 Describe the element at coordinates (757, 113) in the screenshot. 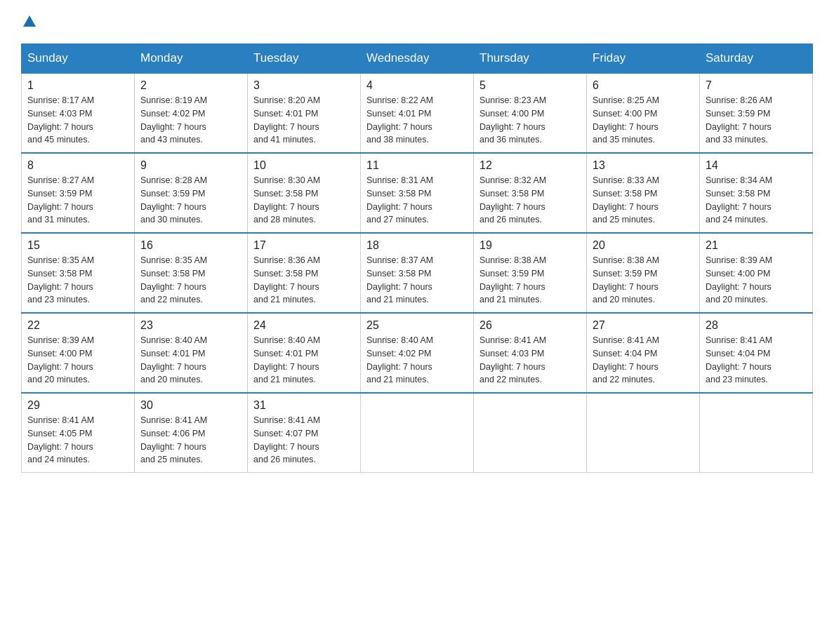

I see `day-cell-7: 7 Sunrise: 8:26 AM Sunset: 3:59 PM Dayli…` at that location.